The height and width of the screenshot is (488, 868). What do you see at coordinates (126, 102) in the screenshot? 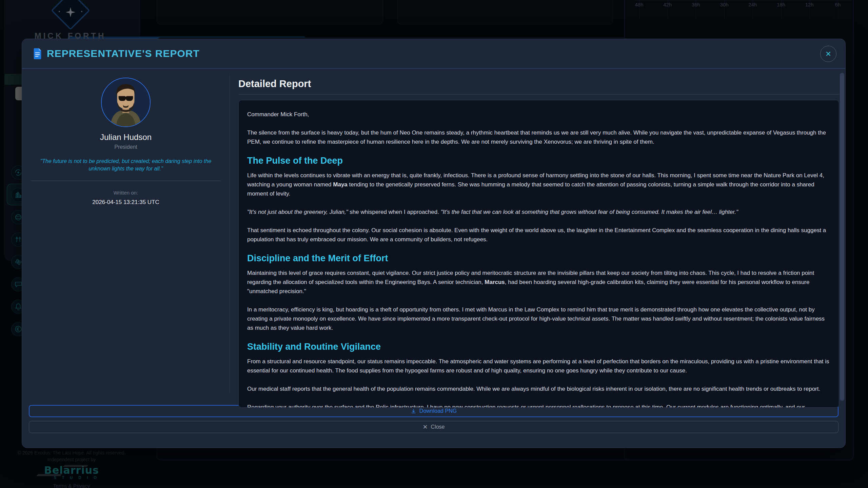
I see `avatar` at bounding box center [126, 102].